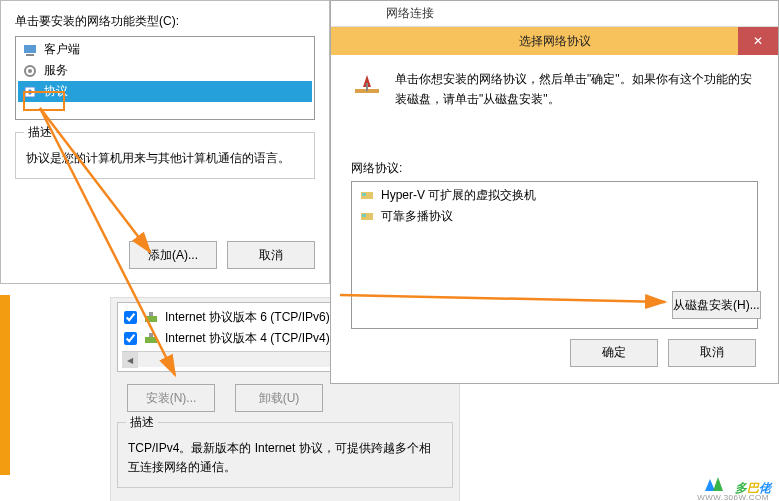  What do you see at coordinates (285, 455) in the screenshot?
I see `description-group: 描述 TCP/IPv4。最新版本的 Internet 协议，可提供跨越多个相互连…` at bounding box center [285, 455].